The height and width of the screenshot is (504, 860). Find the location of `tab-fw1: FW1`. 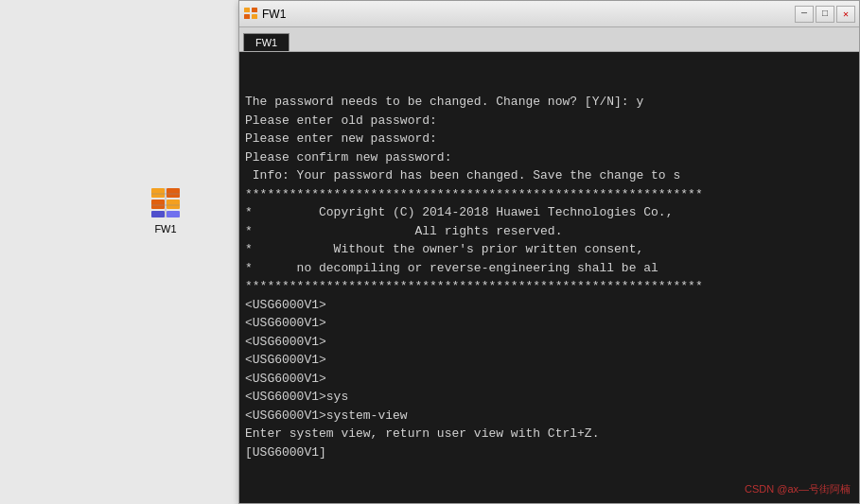

tab-fw1: FW1 is located at coordinates (267, 42).